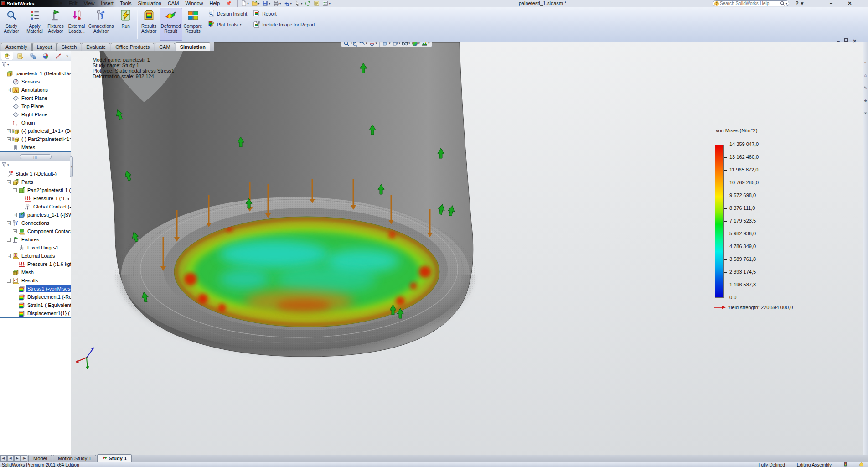  I want to click on tab-sketch: Sketch, so click(69, 47).